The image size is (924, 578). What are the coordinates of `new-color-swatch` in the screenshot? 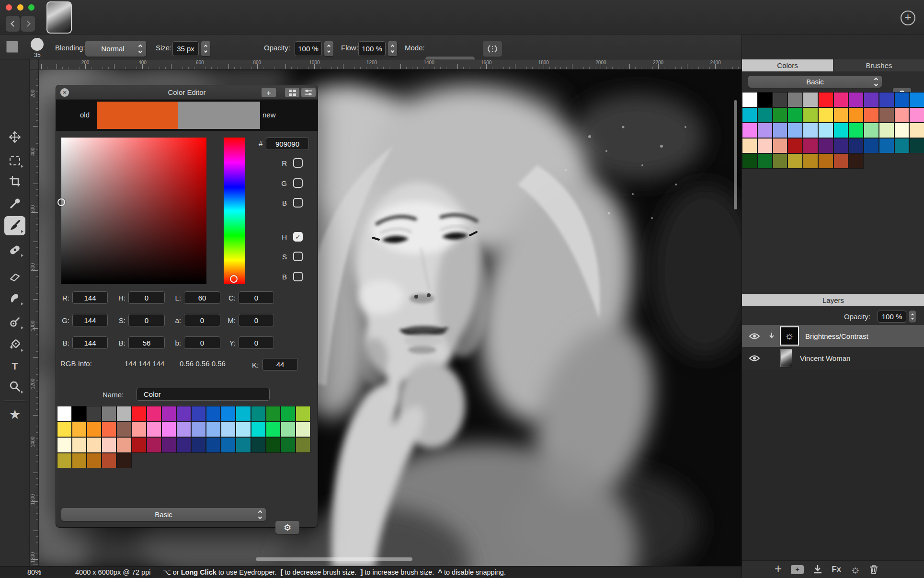 It's located at (219, 115).